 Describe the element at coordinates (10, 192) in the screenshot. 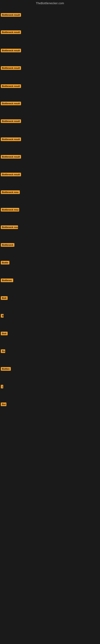

I see `bottleneck-badge-11: Bottleneck resu` at that location.